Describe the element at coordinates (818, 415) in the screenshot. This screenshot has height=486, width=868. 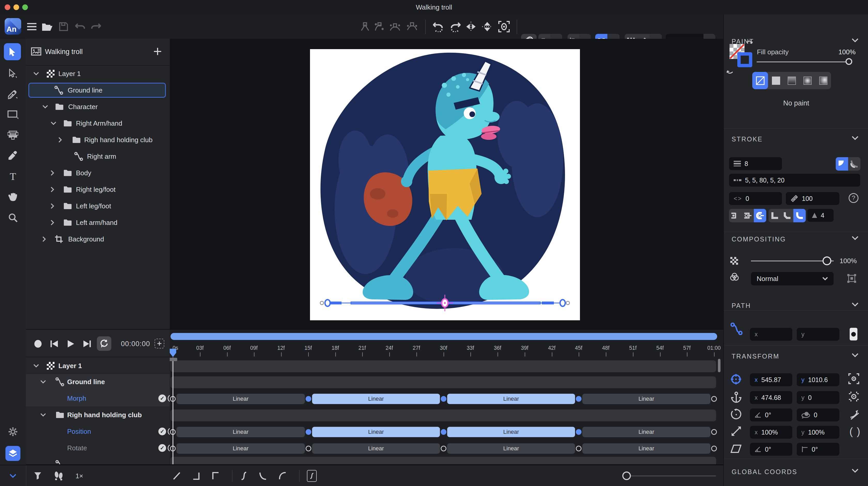
I see `rotation-turns-field: 0` at that location.